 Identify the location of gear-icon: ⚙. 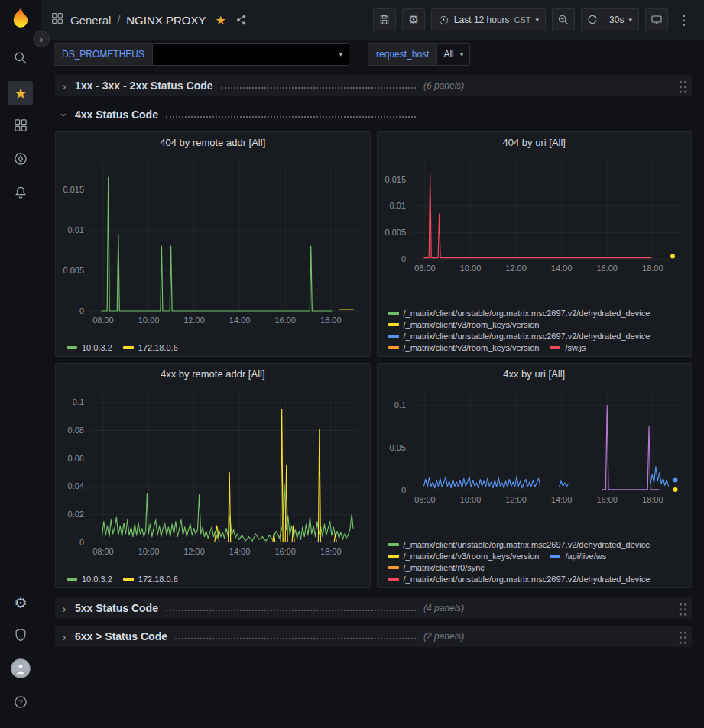
(414, 20).